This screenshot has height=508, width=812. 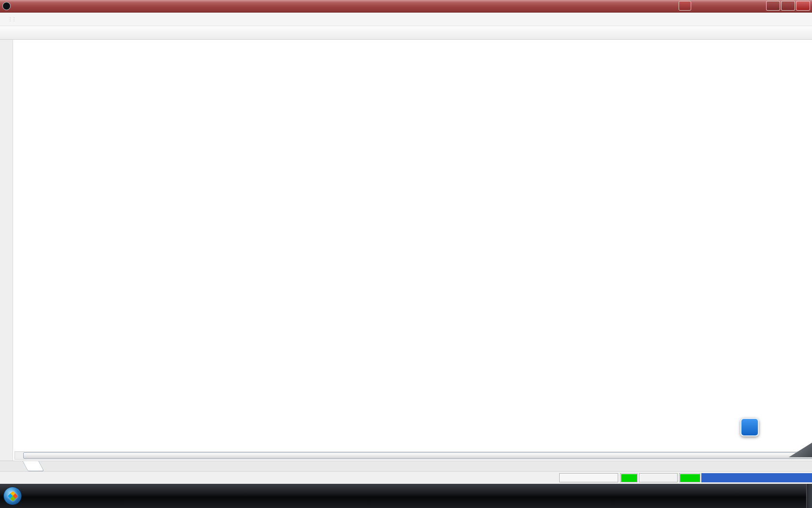 What do you see at coordinates (406, 33) in the screenshot?
I see `main-toolbar` at bounding box center [406, 33].